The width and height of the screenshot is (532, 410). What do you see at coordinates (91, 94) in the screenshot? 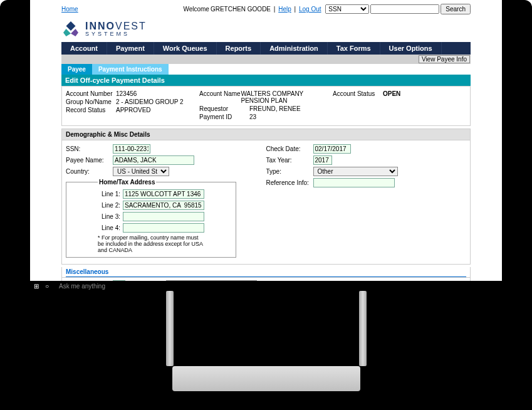
I see `account-number-label: Account Number` at bounding box center [91, 94].